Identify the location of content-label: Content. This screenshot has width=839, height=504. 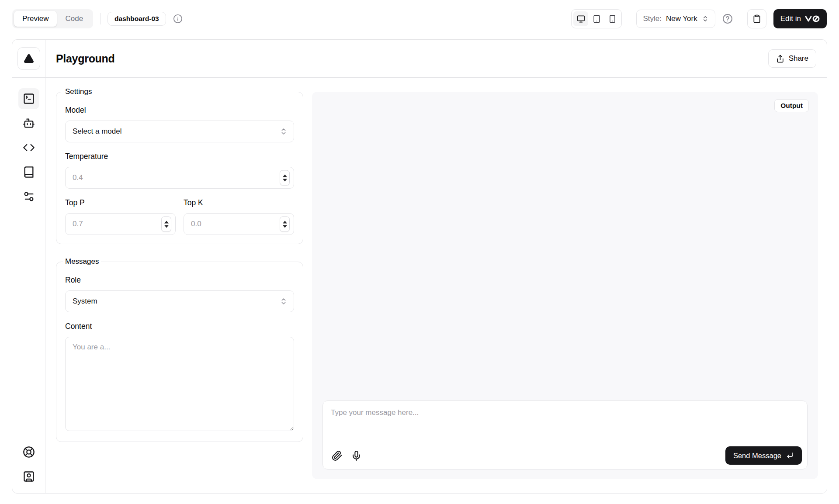
(180, 327).